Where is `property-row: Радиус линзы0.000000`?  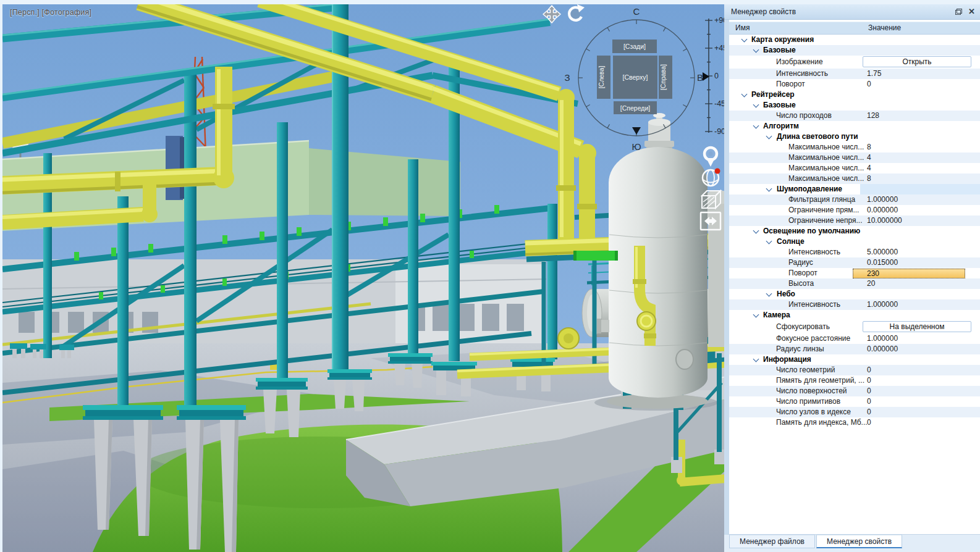 property-row: Радиус линзы0.000000 is located at coordinates (855, 349).